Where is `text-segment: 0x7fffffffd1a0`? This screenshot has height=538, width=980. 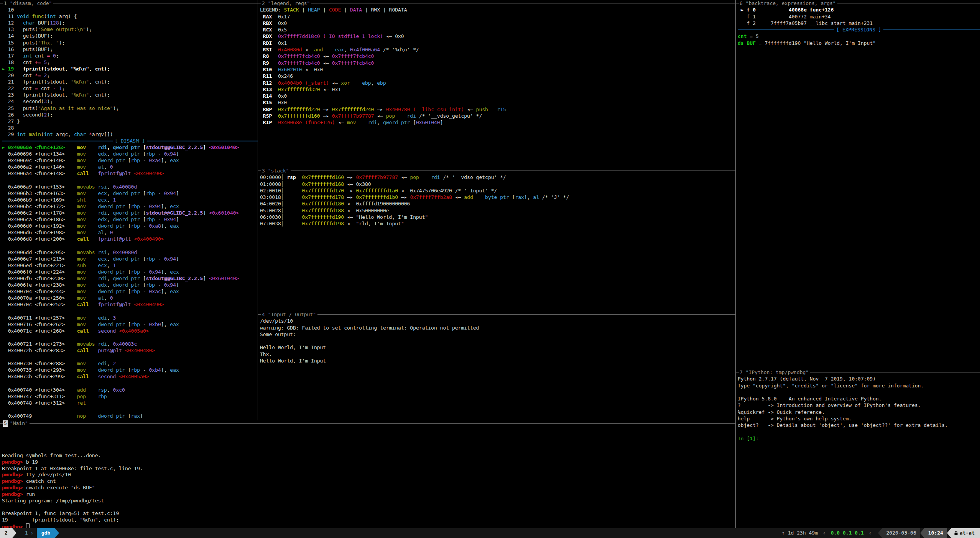 text-segment: 0x7fffffffd1a0 is located at coordinates (377, 191).